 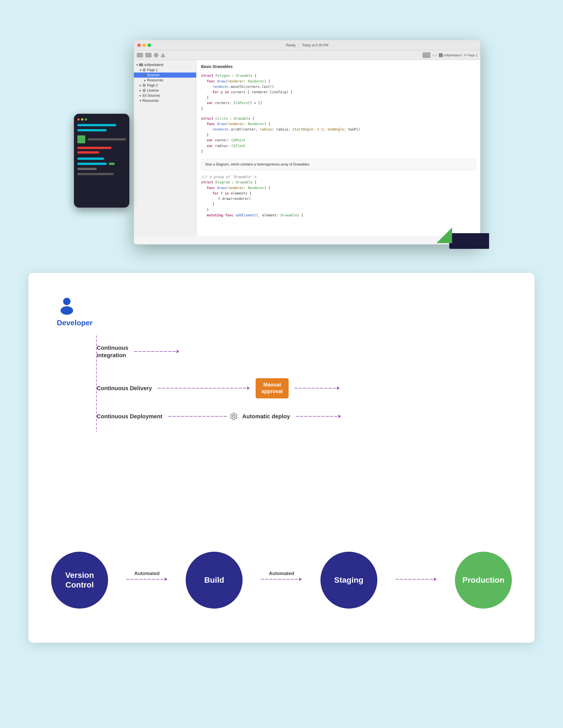 What do you see at coordinates (453, 55) in the screenshot?
I see `project-label: softpediatest` at bounding box center [453, 55].